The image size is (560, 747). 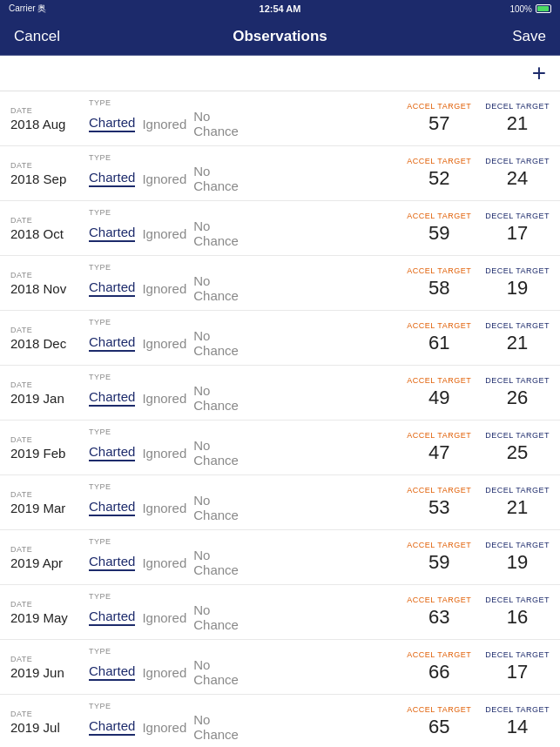 What do you see at coordinates (439, 343) in the screenshot?
I see `accel-value: 61` at bounding box center [439, 343].